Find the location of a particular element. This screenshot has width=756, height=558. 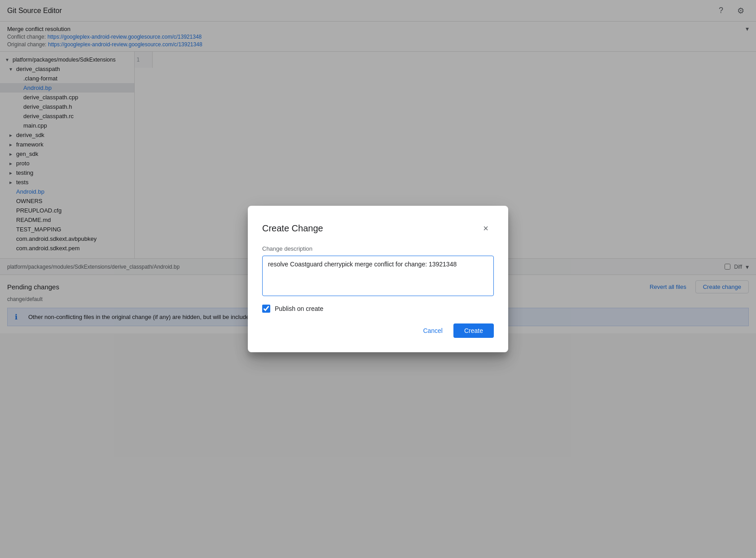

cancel-button: Cancel is located at coordinates (433, 331).